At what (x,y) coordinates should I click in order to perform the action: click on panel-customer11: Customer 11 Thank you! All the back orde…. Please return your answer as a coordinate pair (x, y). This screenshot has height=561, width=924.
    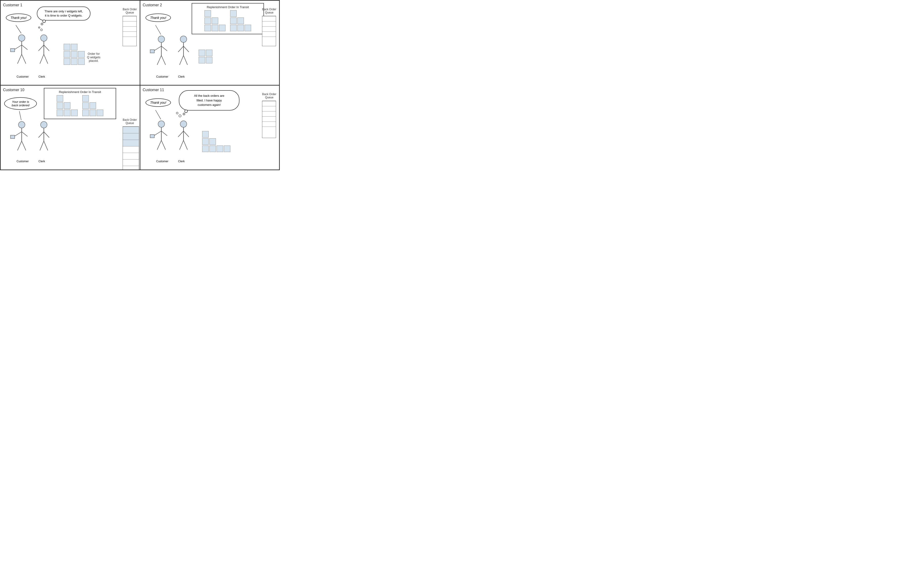
    Looking at the image, I should click on (210, 128).